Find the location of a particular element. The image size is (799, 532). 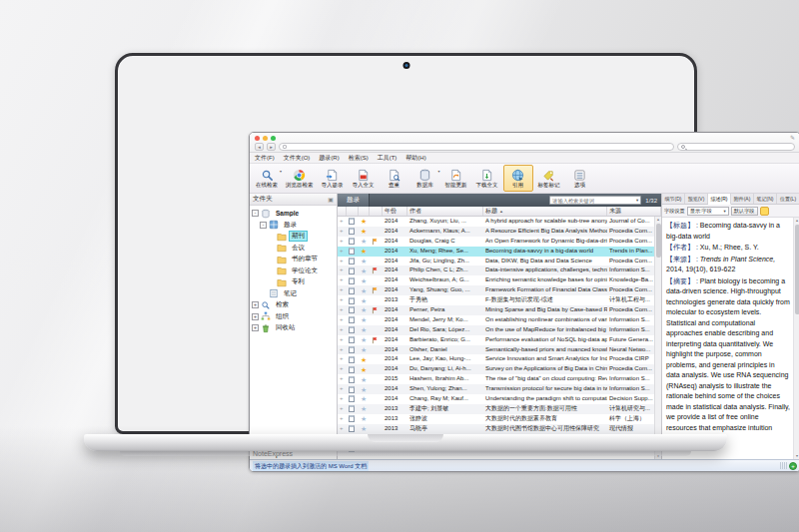

detail-tab-位置: 位置(L) is located at coordinates (788, 199).